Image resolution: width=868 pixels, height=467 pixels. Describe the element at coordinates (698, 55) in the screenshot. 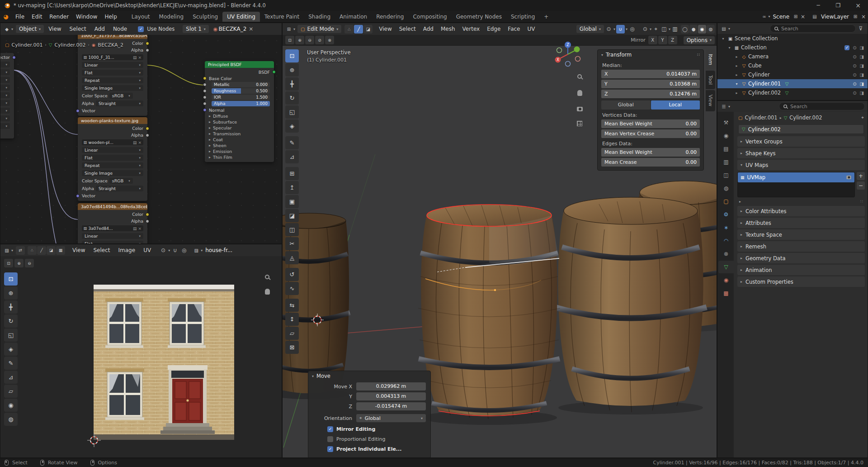

I see `panel-menu-icon: ∷` at that location.